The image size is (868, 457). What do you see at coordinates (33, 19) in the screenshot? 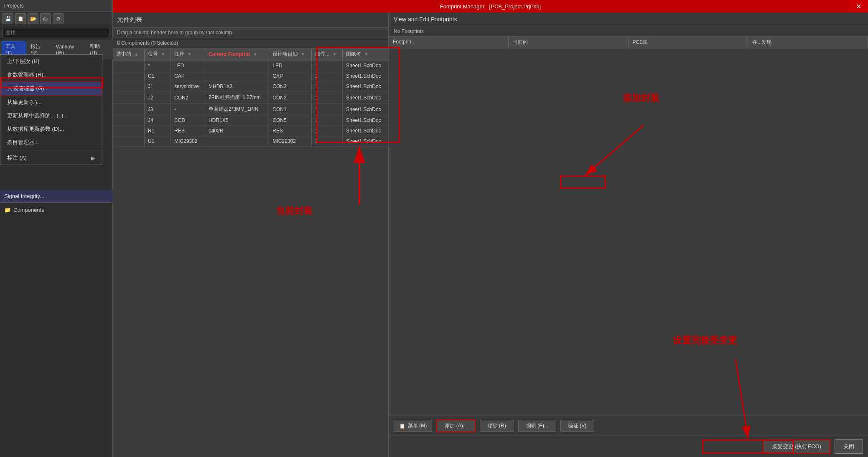
I see `open-btn: 📂` at bounding box center [33, 19].